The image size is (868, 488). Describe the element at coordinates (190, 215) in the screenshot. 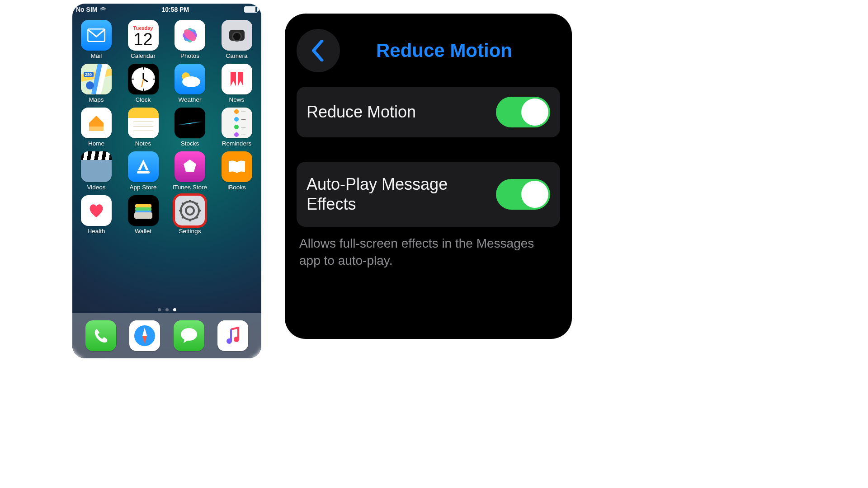

I see `app-settings: Settings` at that location.